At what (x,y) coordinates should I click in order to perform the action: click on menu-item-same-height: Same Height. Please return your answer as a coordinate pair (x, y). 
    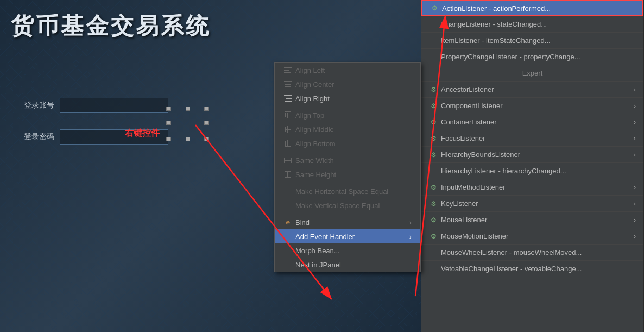
    Looking at the image, I should click on (348, 174).